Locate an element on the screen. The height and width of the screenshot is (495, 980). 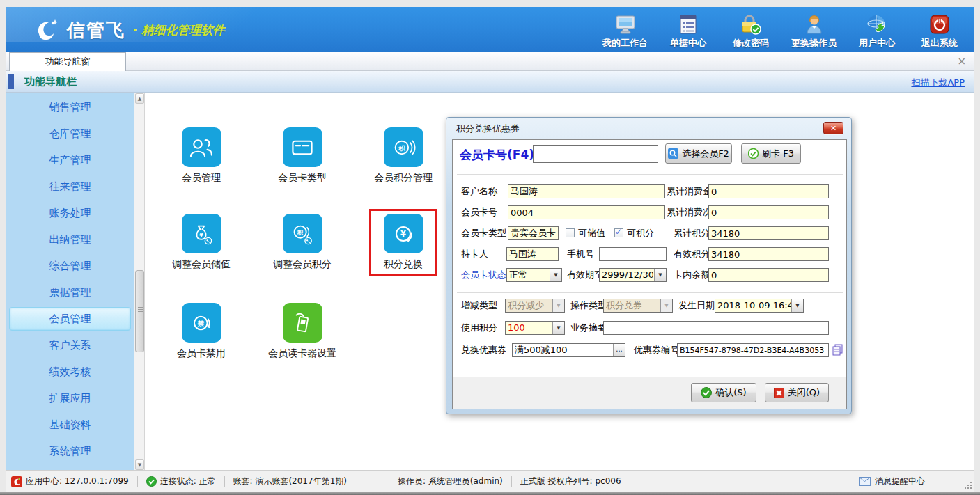
status-right: 消息提醒中心 is located at coordinates (917, 482).